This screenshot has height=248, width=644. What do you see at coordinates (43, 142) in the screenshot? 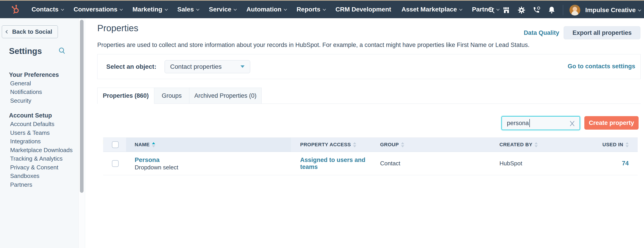
I see `sidebar-item-integrations: Integrations` at bounding box center [43, 142].